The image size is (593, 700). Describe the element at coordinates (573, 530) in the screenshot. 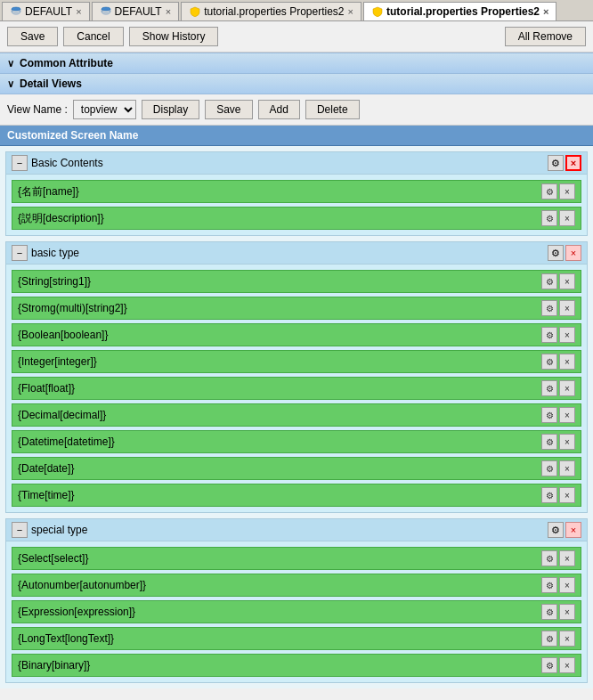

I see `group-special-type-close: ×` at that location.